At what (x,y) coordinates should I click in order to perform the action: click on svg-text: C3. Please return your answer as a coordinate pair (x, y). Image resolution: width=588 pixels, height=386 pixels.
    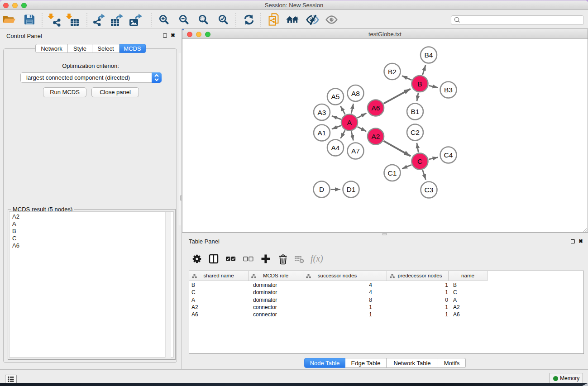
    Looking at the image, I should click on (429, 190).